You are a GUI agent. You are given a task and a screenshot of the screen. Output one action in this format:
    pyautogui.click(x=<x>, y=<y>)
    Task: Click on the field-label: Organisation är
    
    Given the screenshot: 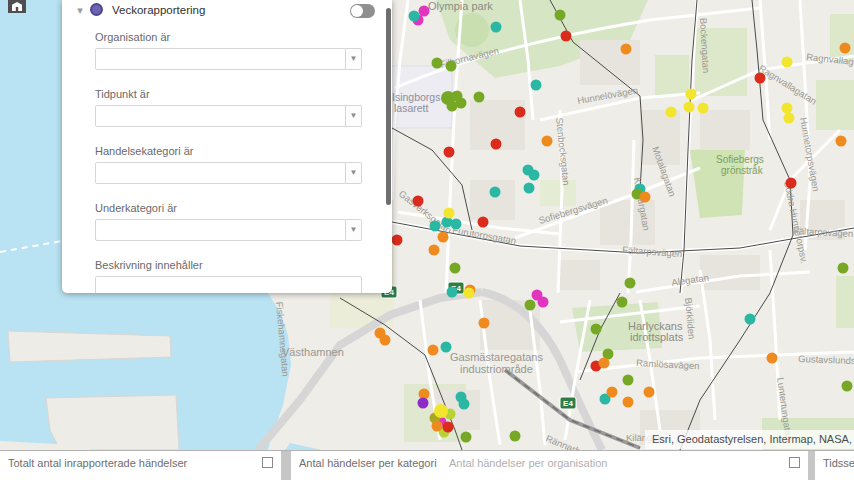 What is the action you would take?
    pyautogui.click(x=228, y=37)
    